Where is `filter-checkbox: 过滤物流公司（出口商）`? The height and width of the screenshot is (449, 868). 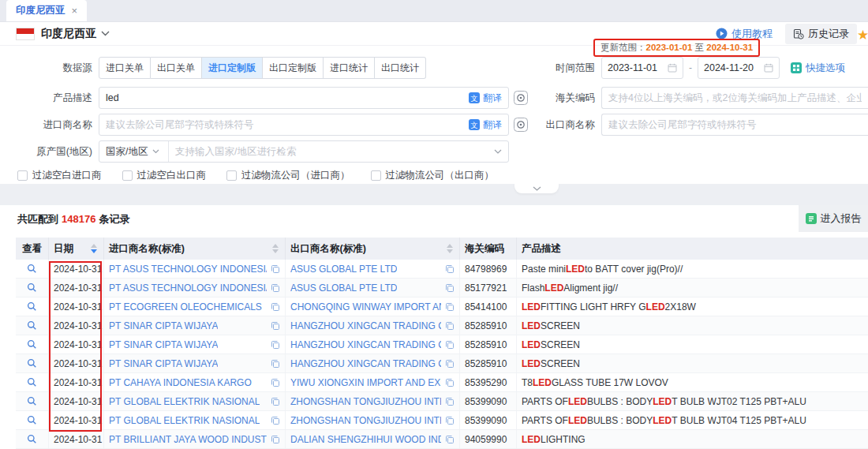
filter-checkbox: 过滤物流公司（出口商） is located at coordinates (432, 175).